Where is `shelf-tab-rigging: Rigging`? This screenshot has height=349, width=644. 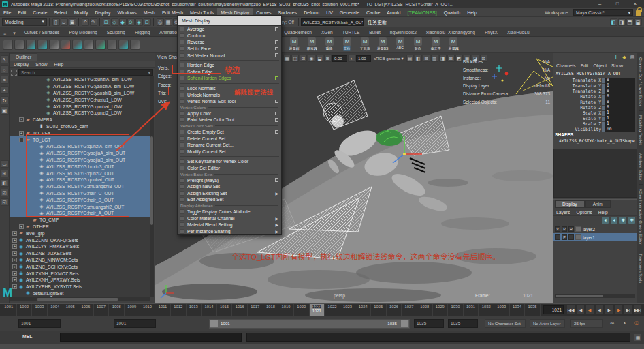 shelf-tab-rigging: Rigging is located at coordinates (142, 33).